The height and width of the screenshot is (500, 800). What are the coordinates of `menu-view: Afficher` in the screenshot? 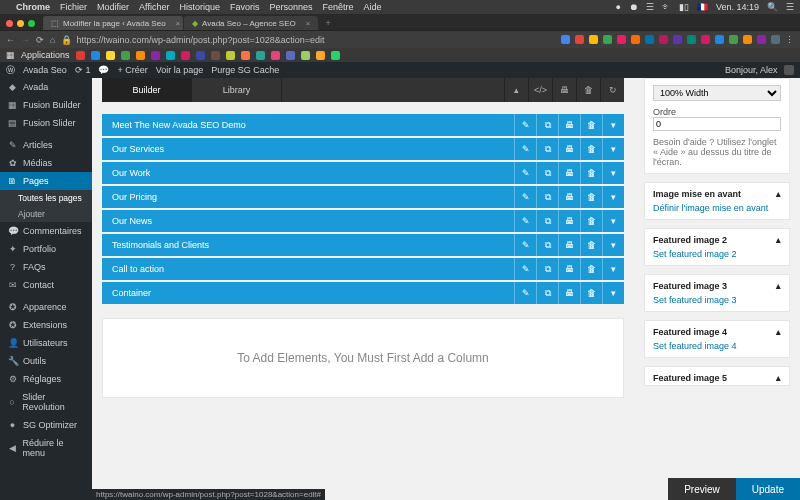 It's located at (154, 7).